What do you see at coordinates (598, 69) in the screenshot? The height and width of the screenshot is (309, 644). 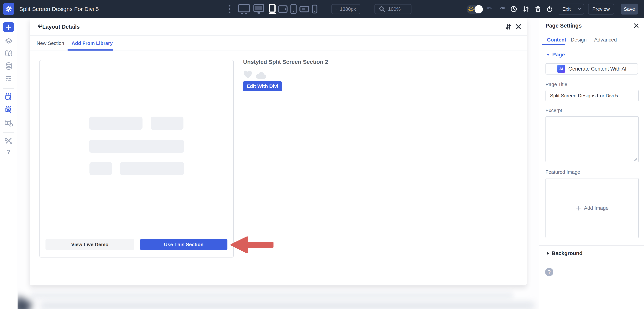 I see `button-label: Generate Content With AI` at bounding box center [598, 69].